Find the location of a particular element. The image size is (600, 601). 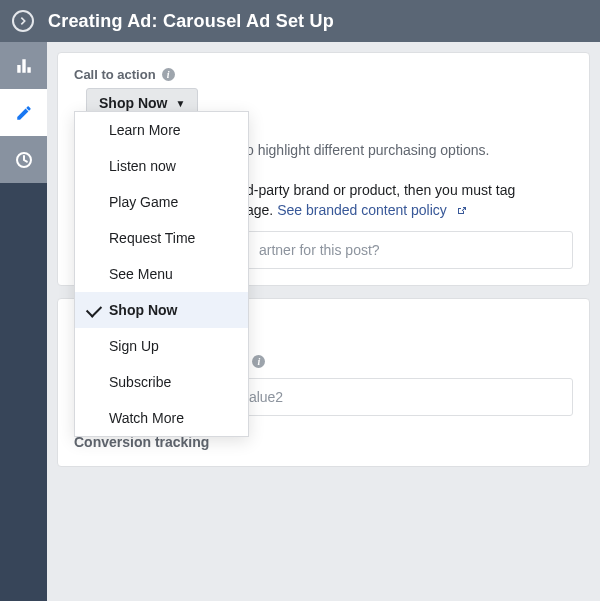

branded-partner-input: artner for this post? is located at coordinates (410, 250).